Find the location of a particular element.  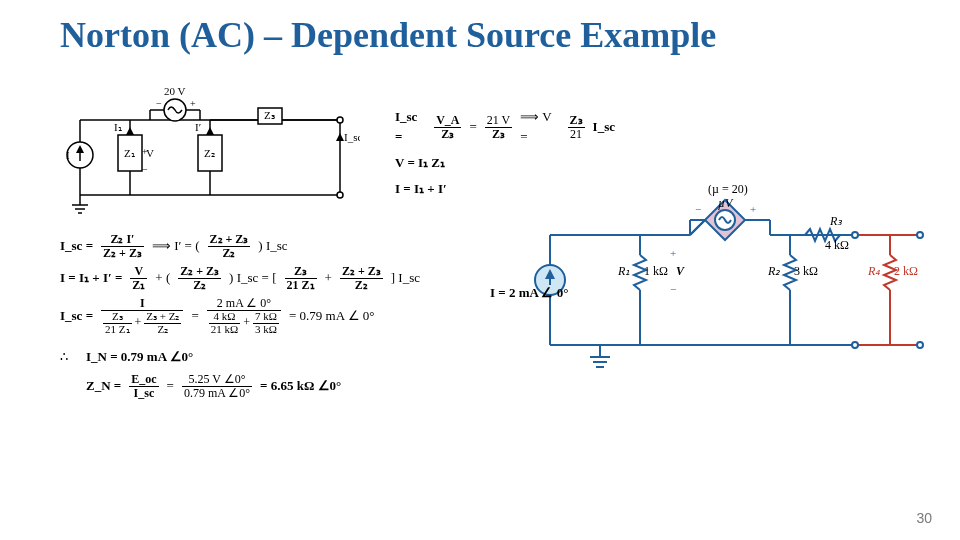

label-muV: µV is located at coordinates (726, 203).